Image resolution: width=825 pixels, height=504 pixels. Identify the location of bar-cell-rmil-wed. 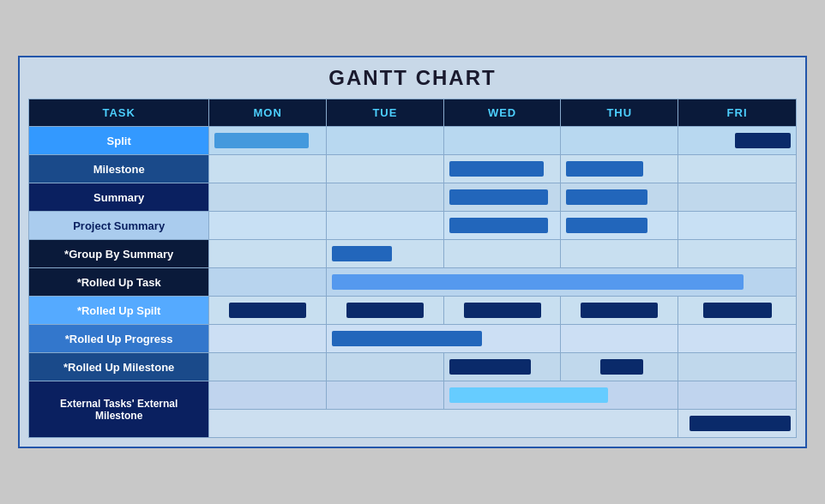
(503, 367).